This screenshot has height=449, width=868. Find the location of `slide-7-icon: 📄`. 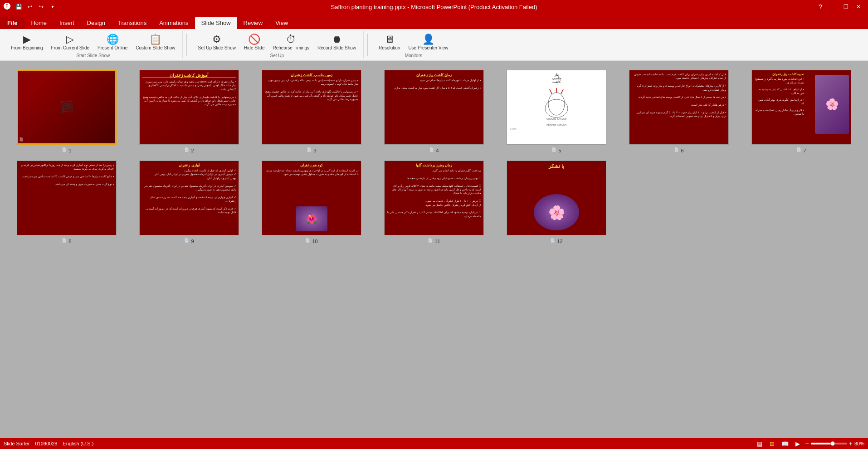

slide-7-icon: 📄 is located at coordinates (799, 150).